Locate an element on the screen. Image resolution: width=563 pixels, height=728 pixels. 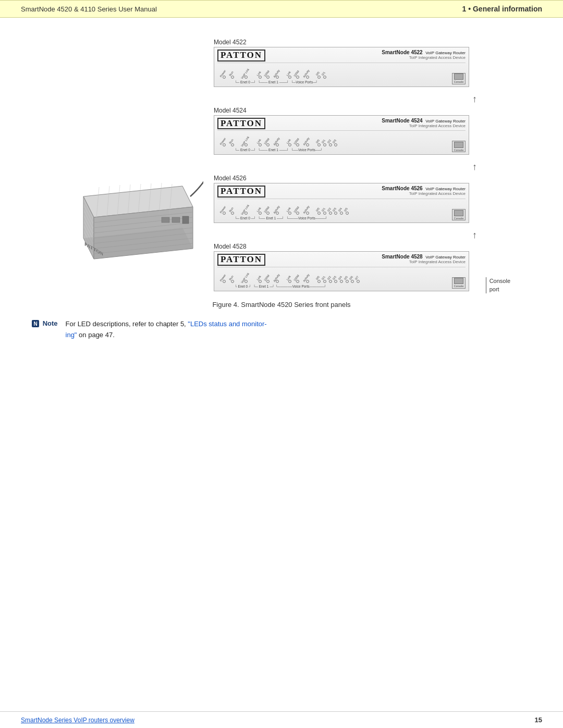
console-4524: Console is located at coordinates (459, 146).